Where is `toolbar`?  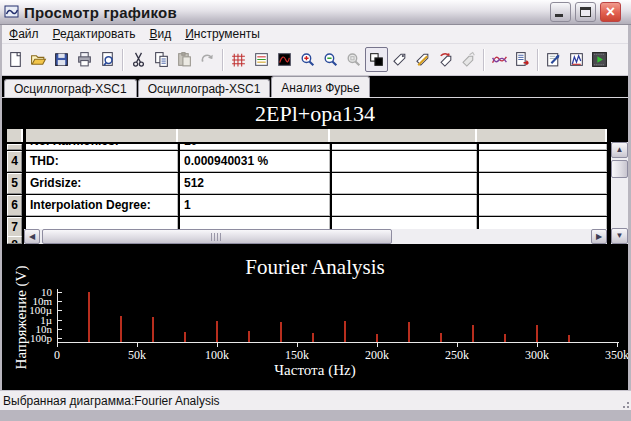
toolbar is located at coordinates (315, 60).